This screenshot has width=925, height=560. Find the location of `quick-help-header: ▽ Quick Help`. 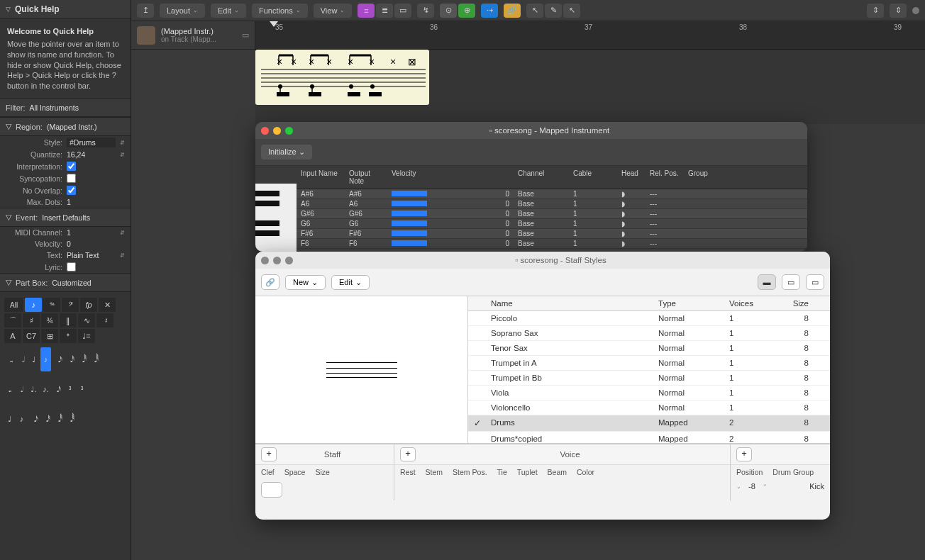

quick-help-header: ▽ Quick Help is located at coordinates (65, 10).